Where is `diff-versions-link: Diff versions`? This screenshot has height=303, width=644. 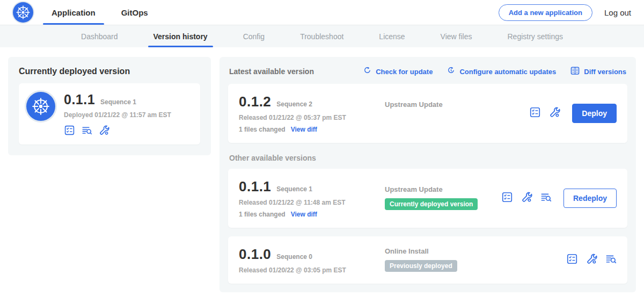
diff-versions-link: Diff versions is located at coordinates (598, 71).